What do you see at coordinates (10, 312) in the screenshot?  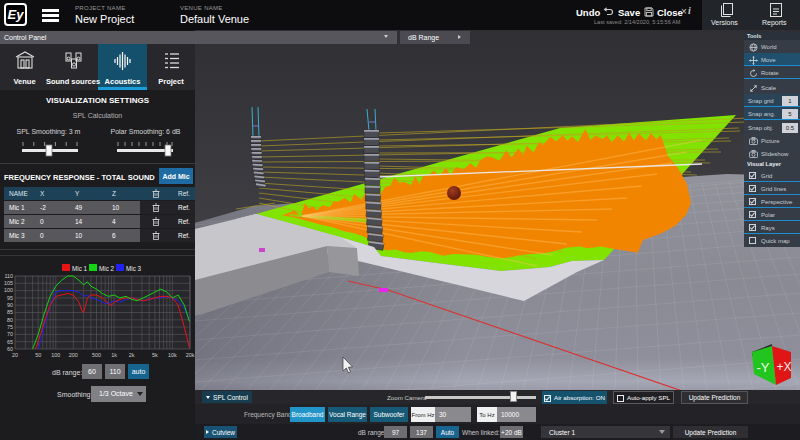 I see `svg-text: 85` at bounding box center [10, 312].